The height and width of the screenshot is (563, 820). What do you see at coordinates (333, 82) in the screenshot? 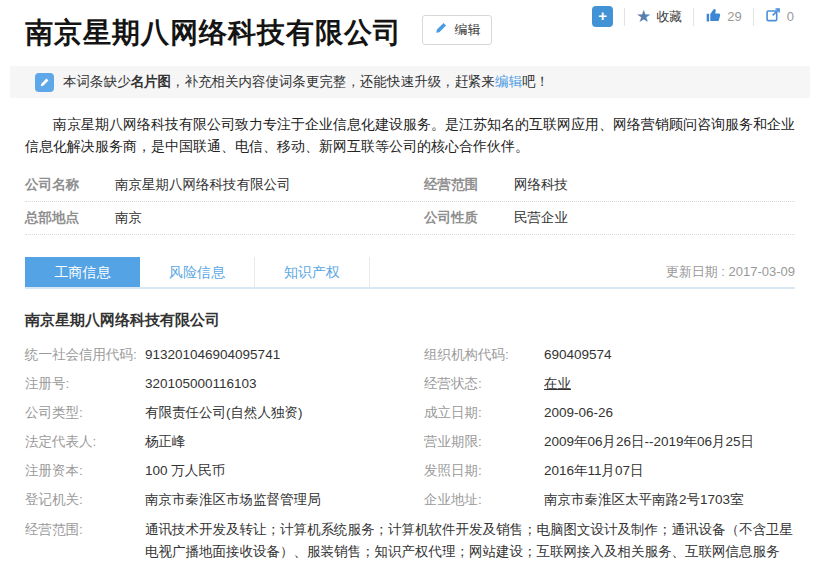
I see `notice-middle: ，补充相关内容使词条更完整，还能快速升级，赶紧来` at bounding box center [333, 82].